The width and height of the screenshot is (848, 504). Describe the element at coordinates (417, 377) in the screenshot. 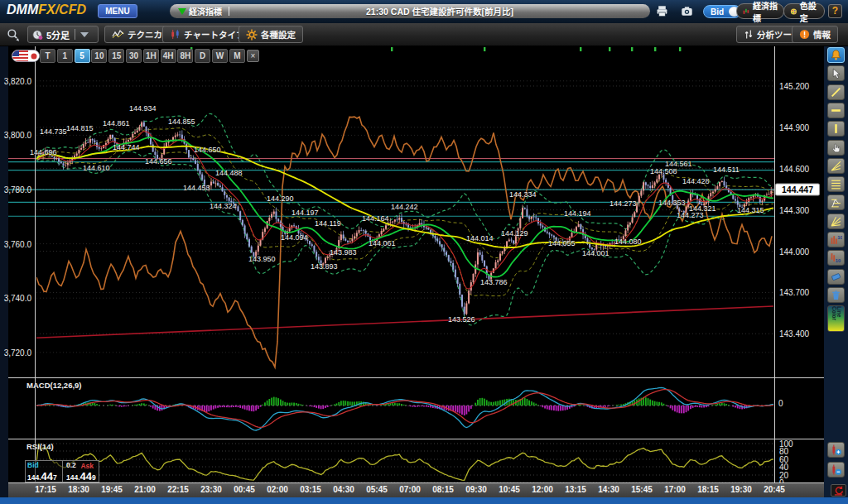

I see `macd-panel-divider` at that location.